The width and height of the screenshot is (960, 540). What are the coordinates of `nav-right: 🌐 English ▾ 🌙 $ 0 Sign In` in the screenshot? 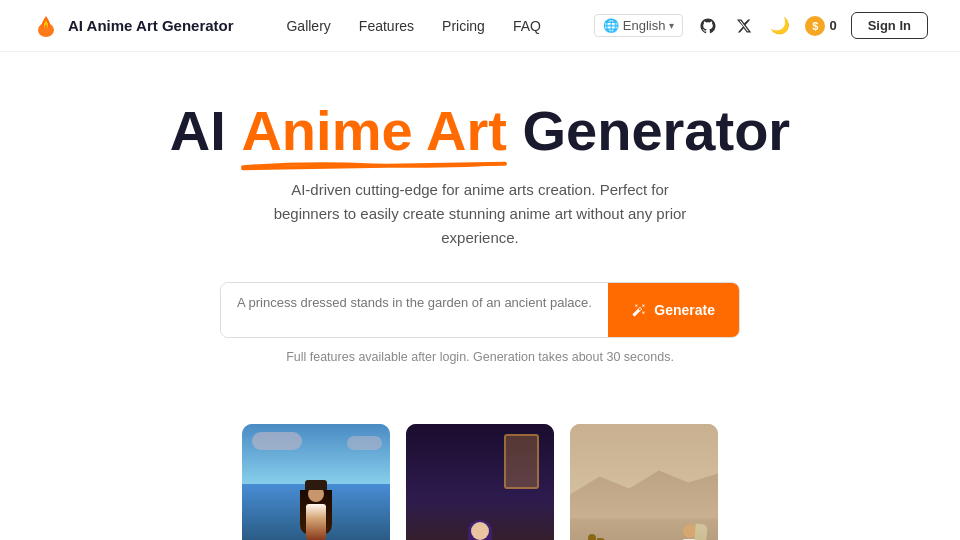 It's located at (761, 26).